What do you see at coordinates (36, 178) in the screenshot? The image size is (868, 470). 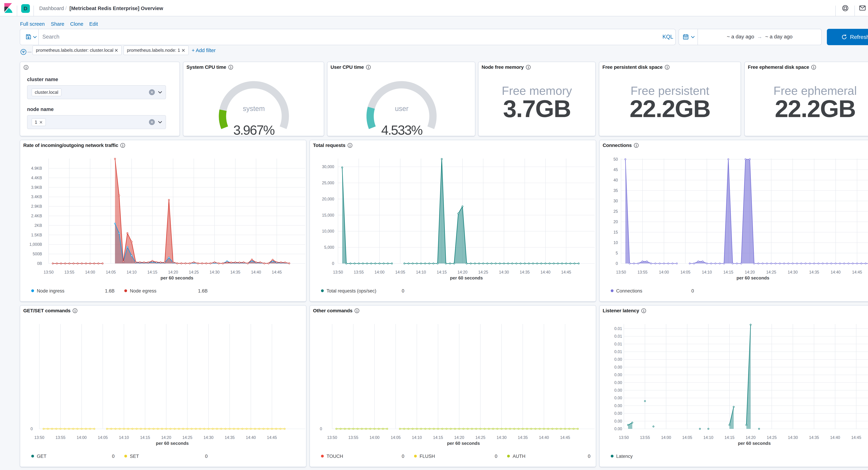 I see `svg-text: 4.4KB` at bounding box center [36, 178].